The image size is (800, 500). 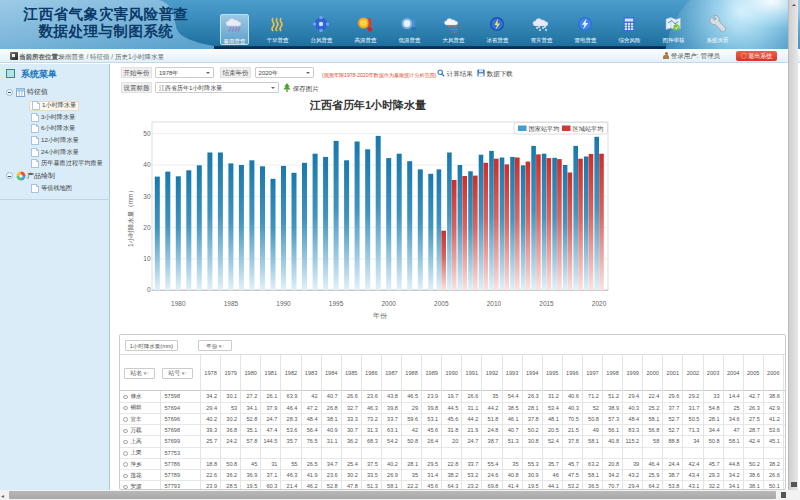 I want to click on svg-text: 30, so click(x=147, y=196).